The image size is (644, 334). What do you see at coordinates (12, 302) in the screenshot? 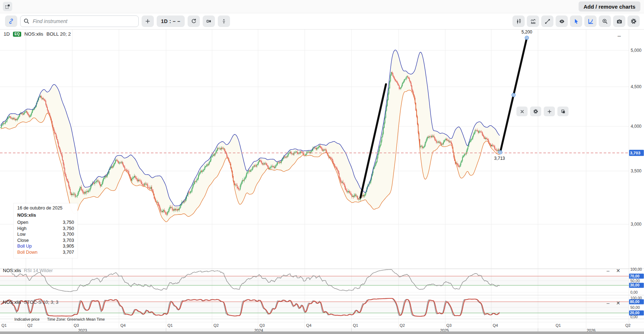
I see `stoc-panel-symbol: NOS:xlis` at bounding box center [12, 302].